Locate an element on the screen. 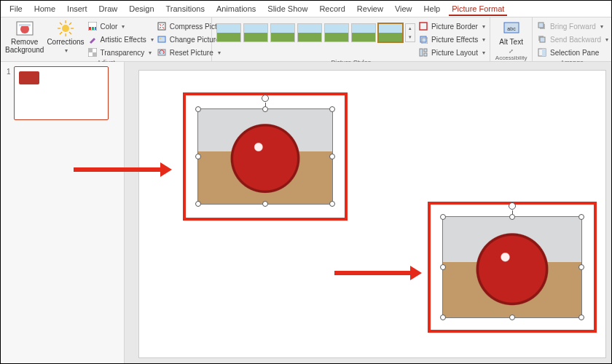 Image resolution: width=612 pixels, height=364 pixels. tab-transitions: Transitions is located at coordinates (185, 9).